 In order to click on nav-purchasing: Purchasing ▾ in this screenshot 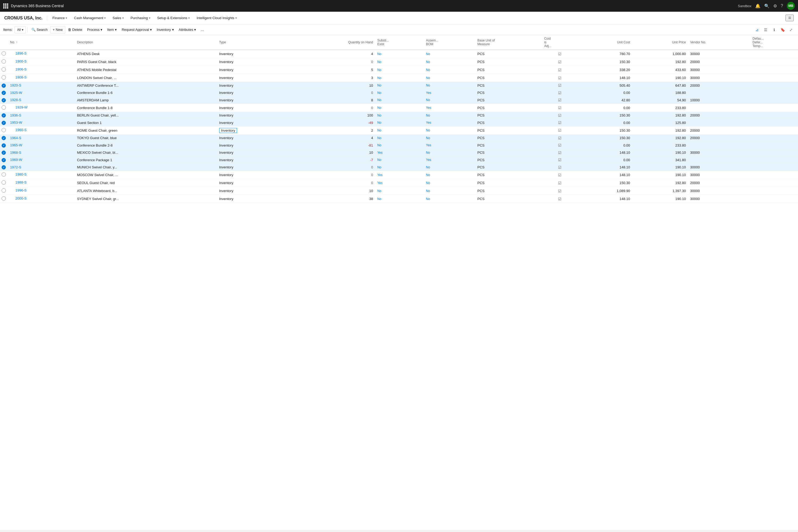, I will do `click(140, 18)`.